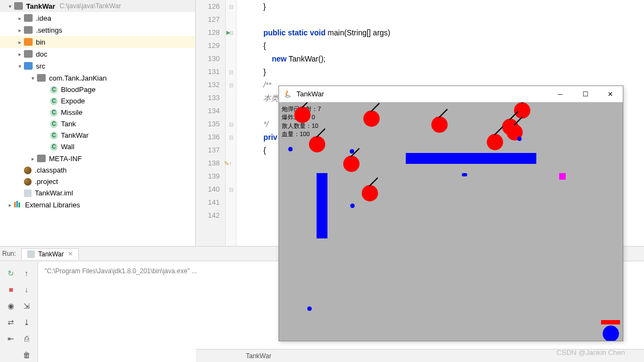  I want to click on run-tab: TankWar ✕, so click(50, 254).